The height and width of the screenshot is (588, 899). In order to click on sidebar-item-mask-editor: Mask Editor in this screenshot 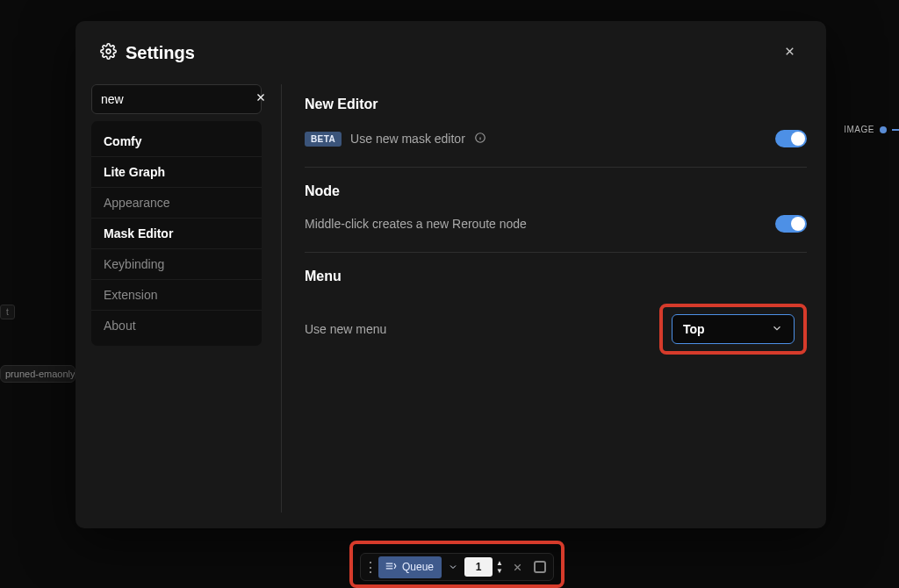, I will do `click(176, 233)`.